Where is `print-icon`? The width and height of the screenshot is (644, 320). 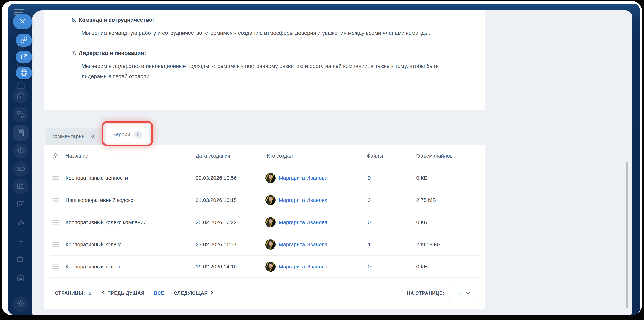
print-icon is located at coordinates (24, 73).